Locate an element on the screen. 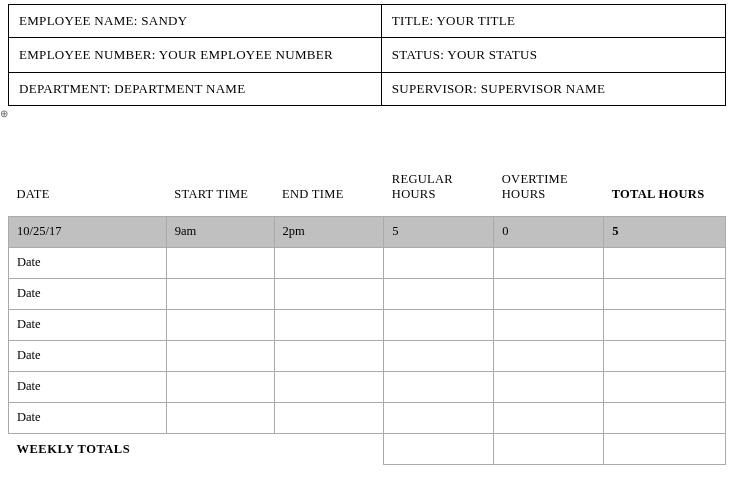  weekly-total-overtime is located at coordinates (549, 449).